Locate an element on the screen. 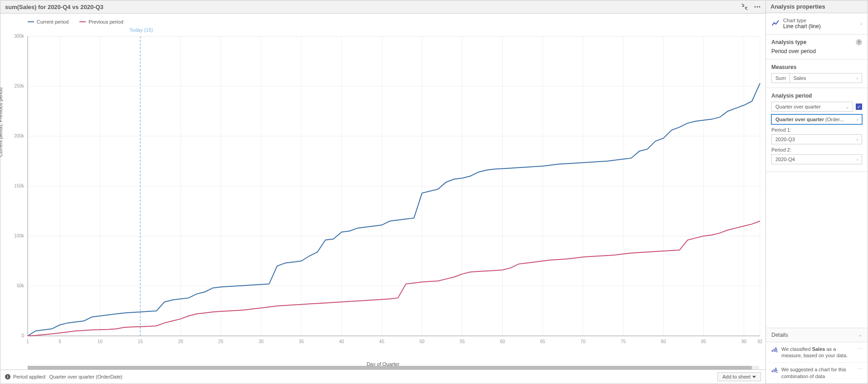 This screenshot has width=868, height=384. svg-text: 15 is located at coordinates (141, 341).